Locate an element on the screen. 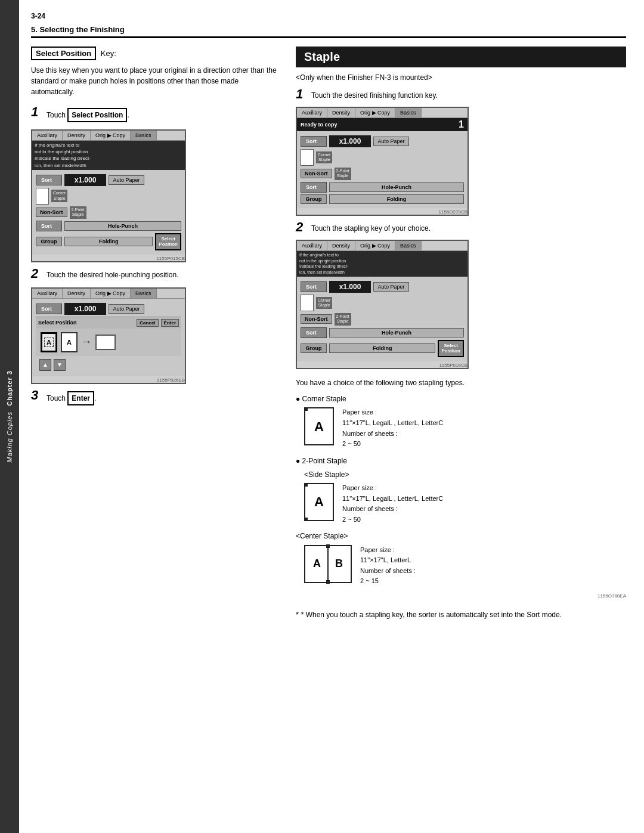  arrow-down-btn: ▼ is located at coordinates (60, 365).